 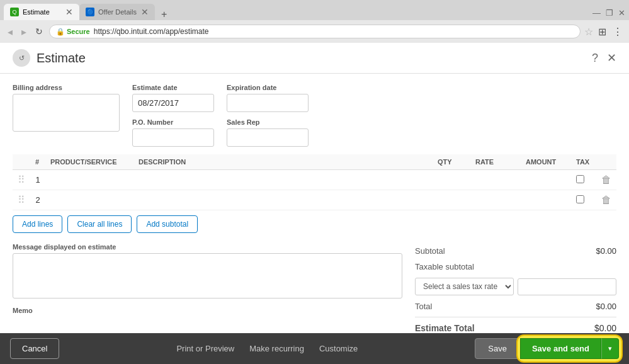 I want to click on customize-button: Customize, so click(x=339, y=349).